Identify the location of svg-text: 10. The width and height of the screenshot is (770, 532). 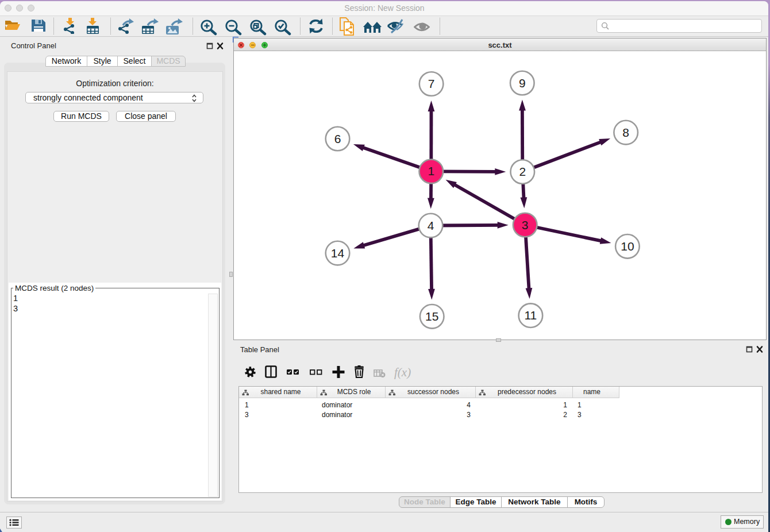
(627, 246).